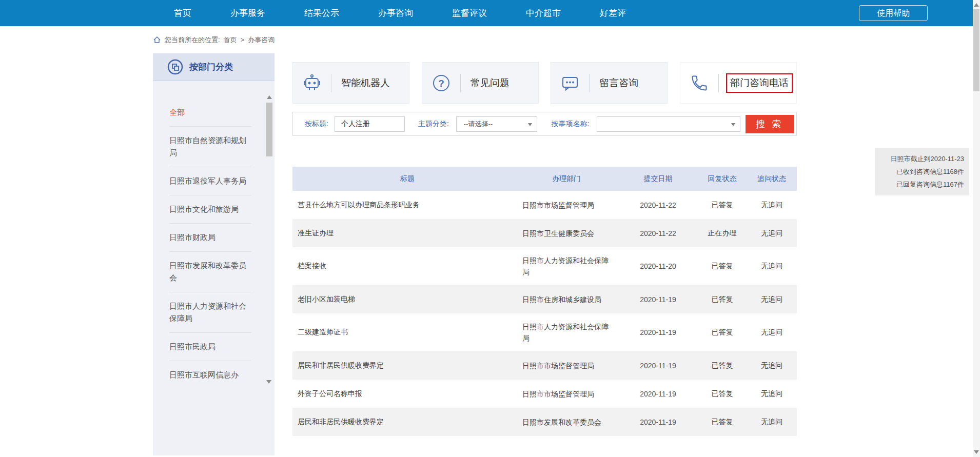  What do you see at coordinates (545, 124) in the screenshot?
I see `search-filter-bar: 按标题: 主题分类: --请选择-- 按事项名称: 搜 索` at bounding box center [545, 124].